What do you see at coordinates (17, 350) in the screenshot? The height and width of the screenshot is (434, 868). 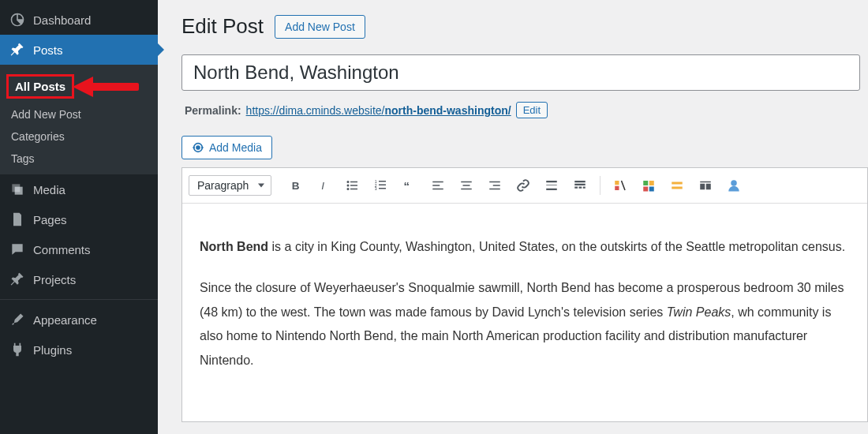 I see `plug-icon` at bounding box center [17, 350].